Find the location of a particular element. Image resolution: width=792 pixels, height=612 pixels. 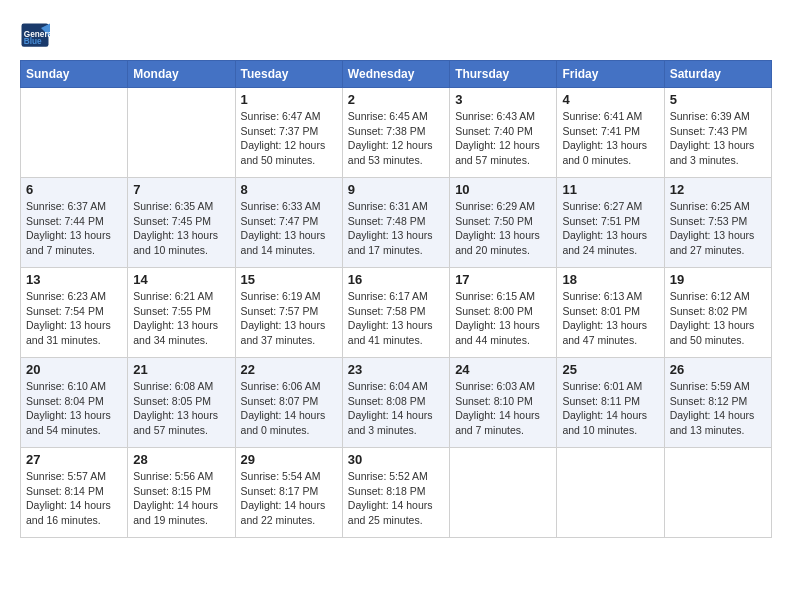

day-number: 24 is located at coordinates (503, 370).